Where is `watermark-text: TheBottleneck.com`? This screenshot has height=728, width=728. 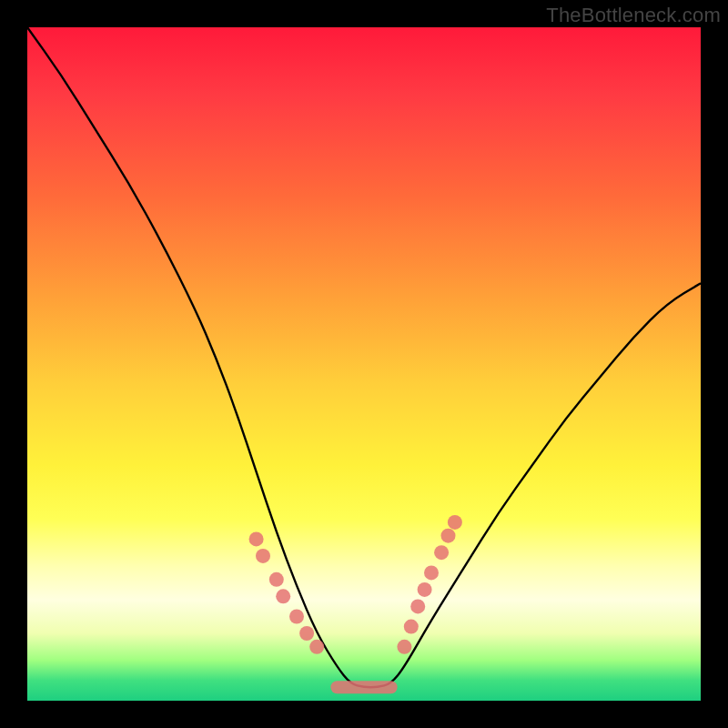 watermark-text: TheBottleneck.com is located at coordinates (633, 15).